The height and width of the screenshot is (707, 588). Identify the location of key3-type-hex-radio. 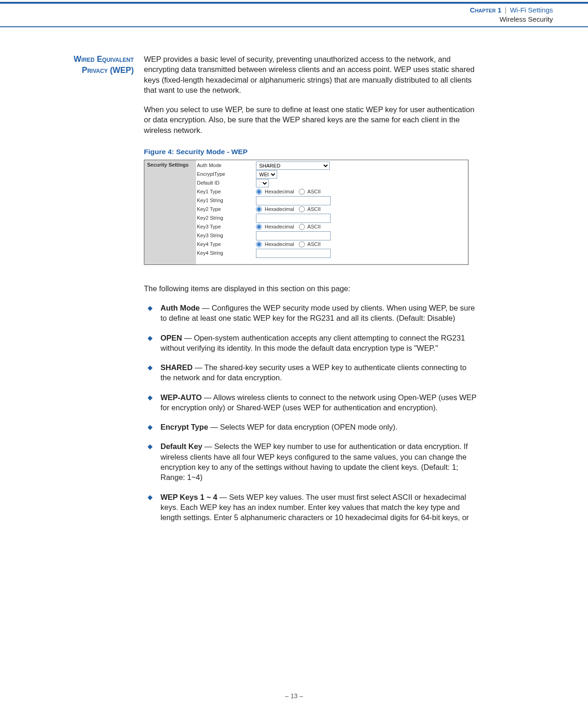
(259, 227).